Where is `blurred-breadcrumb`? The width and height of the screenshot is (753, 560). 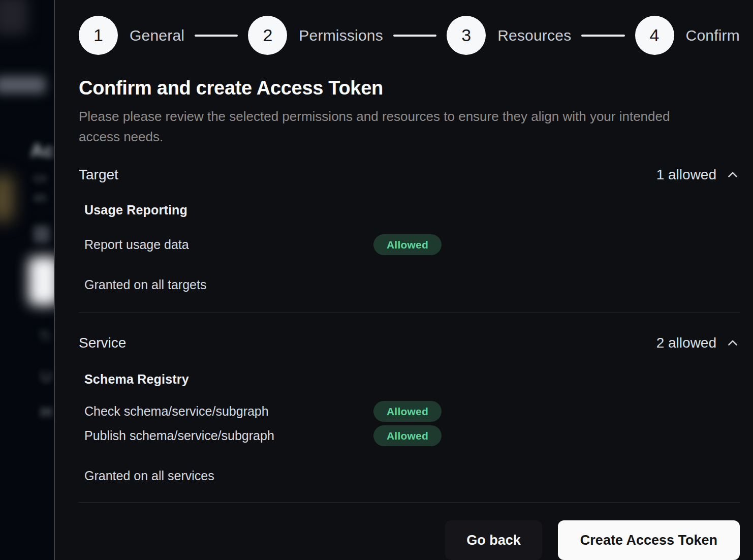 blurred-breadcrumb is located at coordinates (23, 85).